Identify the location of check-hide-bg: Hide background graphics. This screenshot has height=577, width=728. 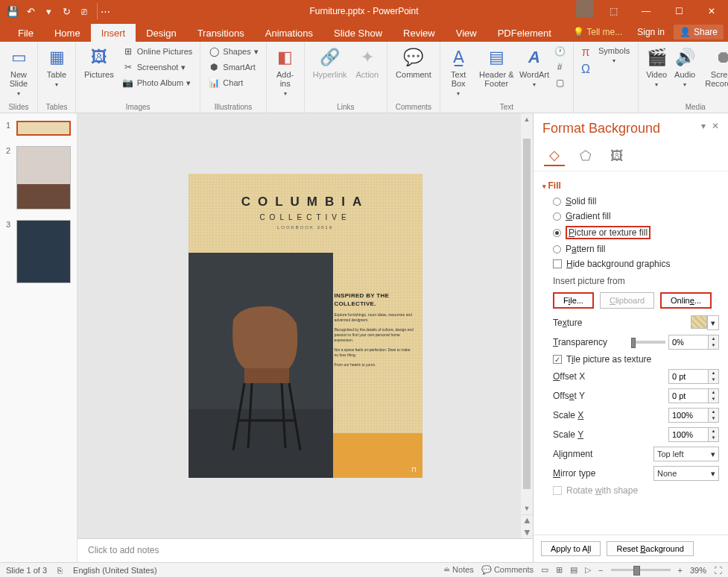
(630, 264).